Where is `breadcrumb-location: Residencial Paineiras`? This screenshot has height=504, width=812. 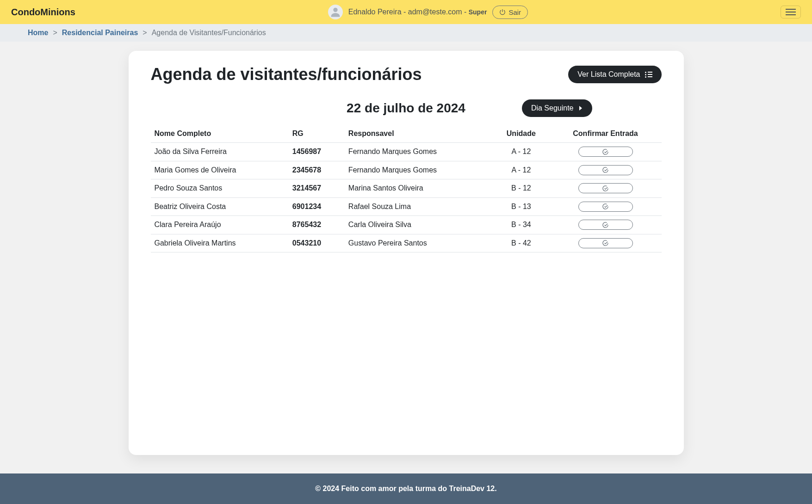
breadcrumb-location: Residencial Paineiras is located at coordinates (100, 33).